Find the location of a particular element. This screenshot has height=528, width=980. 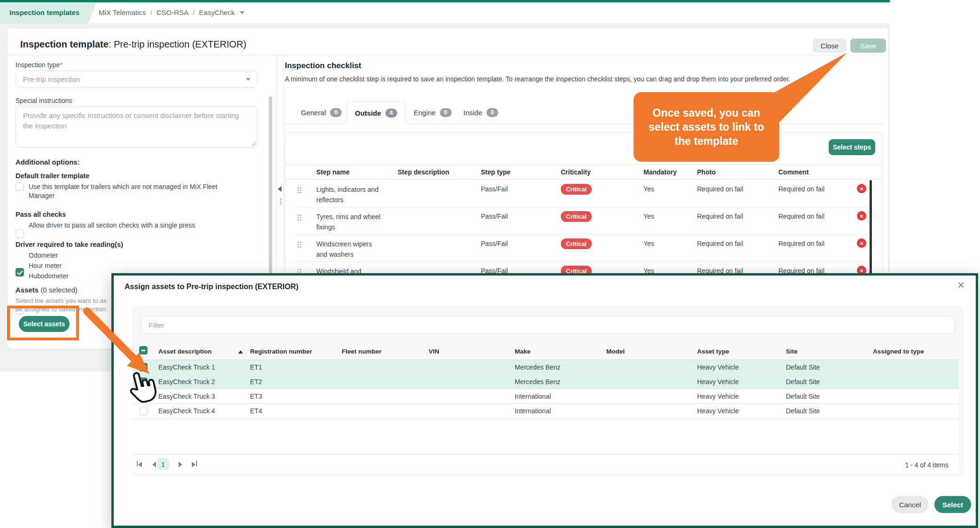

first-page-button is located at coordinates (140, 465).